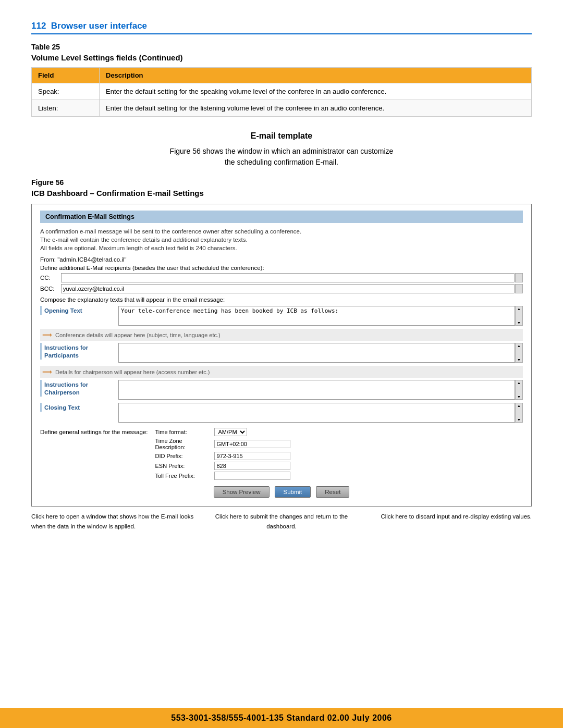 The image size is (563, 728). What do you see at coordinates (183, 456) in the screenshot?
I see `did-prefix-label: DID Prefix:` at bounding box center [183, 456].